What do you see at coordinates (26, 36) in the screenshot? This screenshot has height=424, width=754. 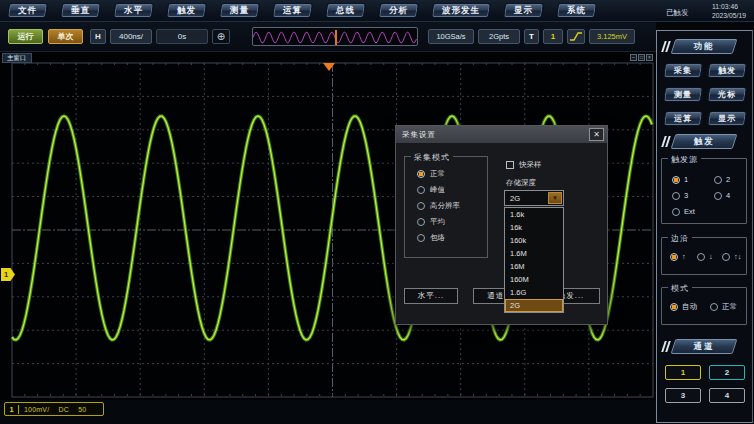 I see `run-button: 运行` at bounding box center [26, 36].